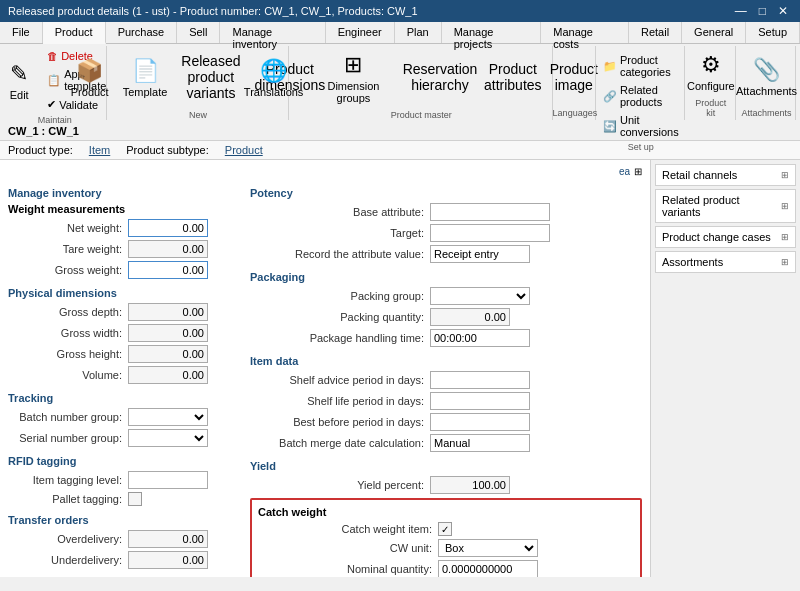 The width and height of the screenshot is (800, 591). I want to click on serial-number-row: Serial number group:, so click(123, 438).